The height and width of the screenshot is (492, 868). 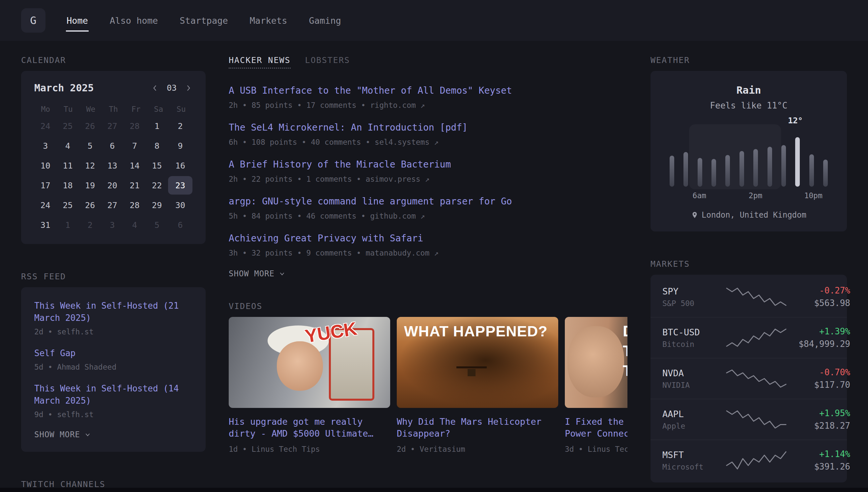 I want to click on calendar-day: 16, so click(x=180, y=166).